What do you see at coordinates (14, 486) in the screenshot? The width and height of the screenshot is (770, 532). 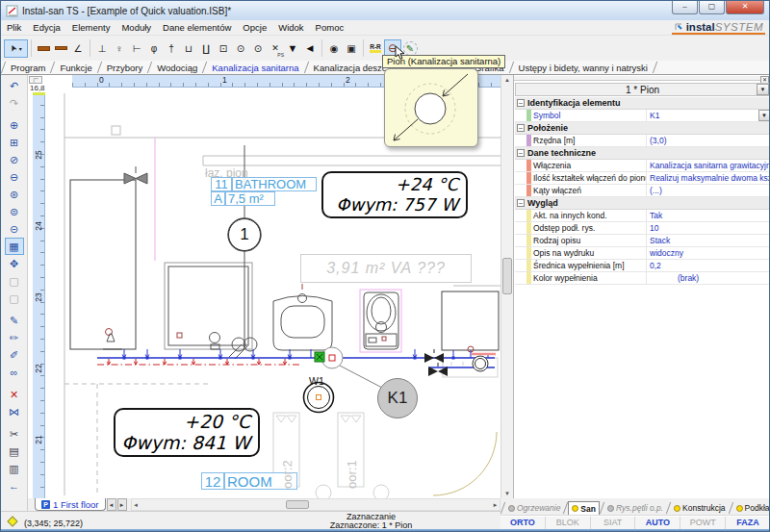 I see `back-button: ←` at bounding box center [14, 486].